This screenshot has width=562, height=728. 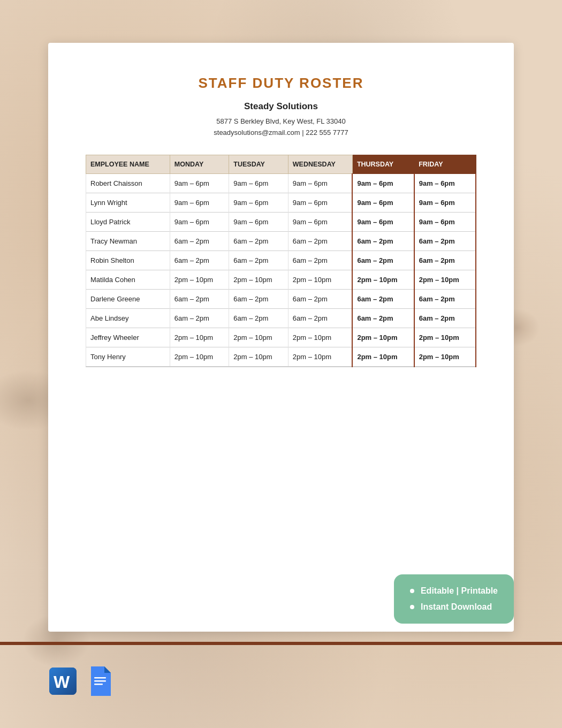 What do you see at coordinates (282, 241) in the screenshot?
I see `table-row: Tracy Newman6am – 2pm6am – 2pm6am – 2pm6…` at bounding box center [282, 241].